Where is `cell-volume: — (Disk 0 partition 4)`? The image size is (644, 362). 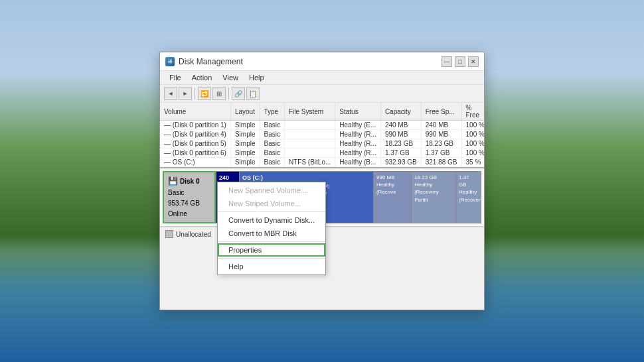
cell-volume: — (Disk 0 partition 4) is located at coordinates (195, 135).